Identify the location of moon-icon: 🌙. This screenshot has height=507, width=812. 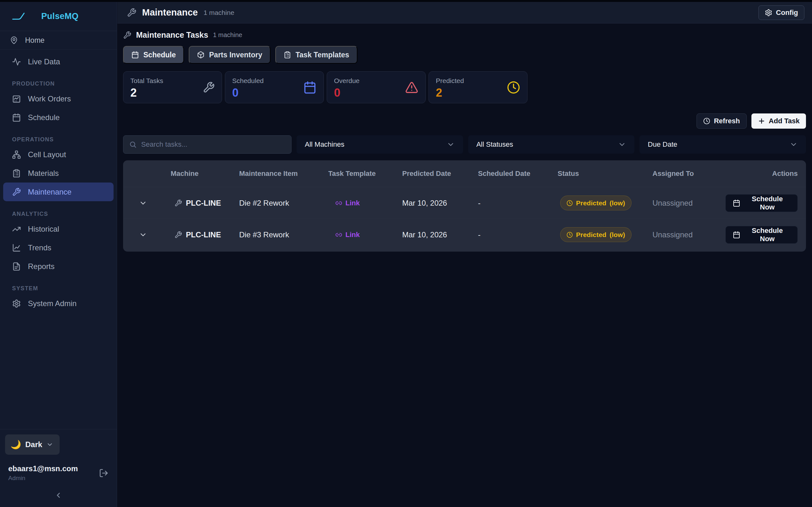
(16, 445).